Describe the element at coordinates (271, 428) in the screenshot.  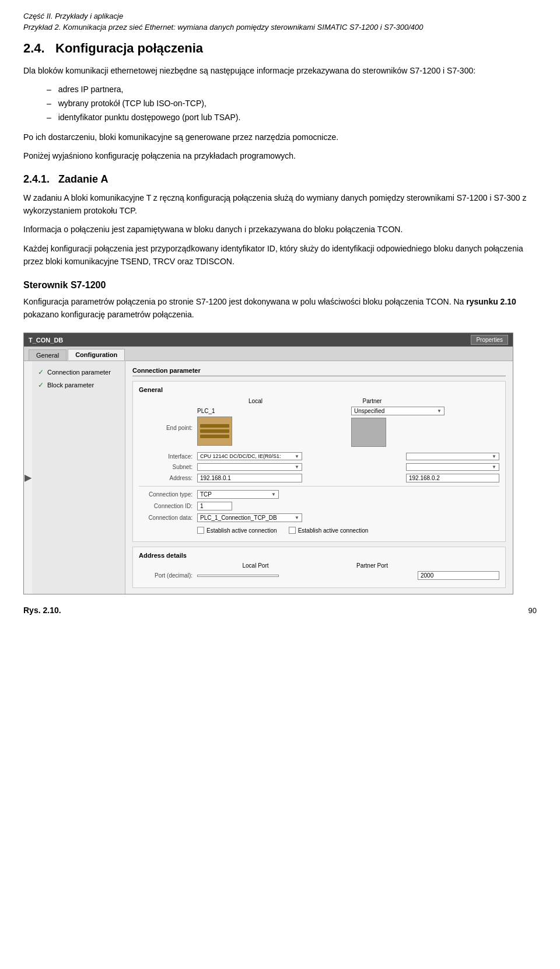
I see `end-point-local-value: PLC_1` at that location.